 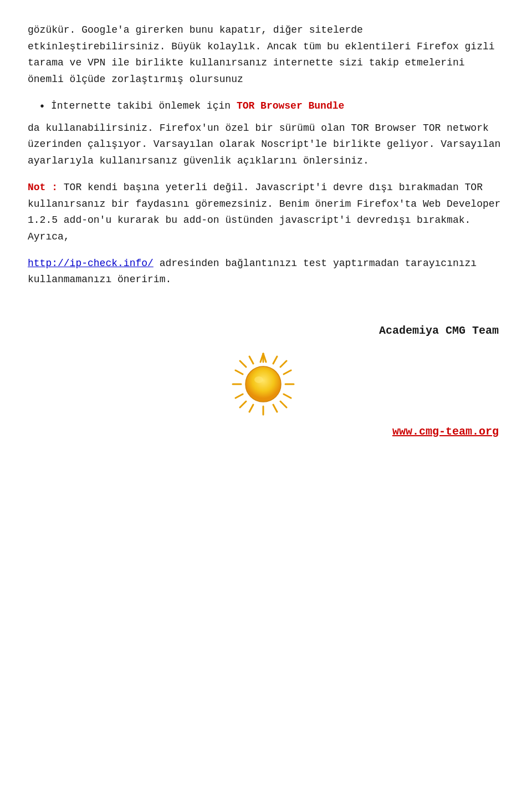 I want to click on signature-block: Academiya CMG Team, so click(x=266, y=381).